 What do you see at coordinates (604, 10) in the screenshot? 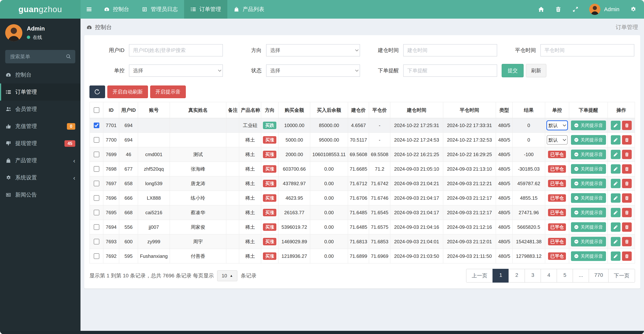
I see `user-menu: Admin` at bounding box center [604, 10].